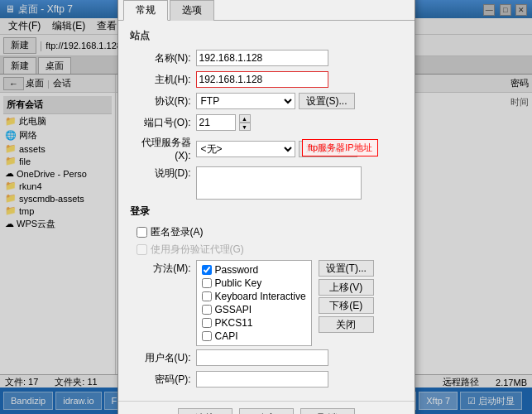 The height and width of the screenshot is (414, 532). Describe the element at coordinates (346, 296) in the screenshot. I see `method-buttons: 设置(T)... 上移(V) 下移(E) 关闭` at that location.